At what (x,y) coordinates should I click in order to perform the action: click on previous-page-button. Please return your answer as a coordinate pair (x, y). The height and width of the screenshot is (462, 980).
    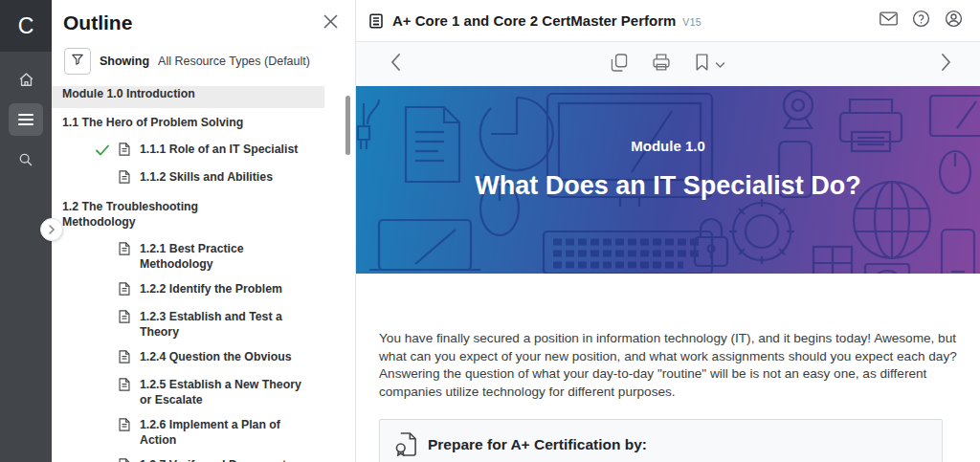
    Looking at the image, I should click on (396, 64).